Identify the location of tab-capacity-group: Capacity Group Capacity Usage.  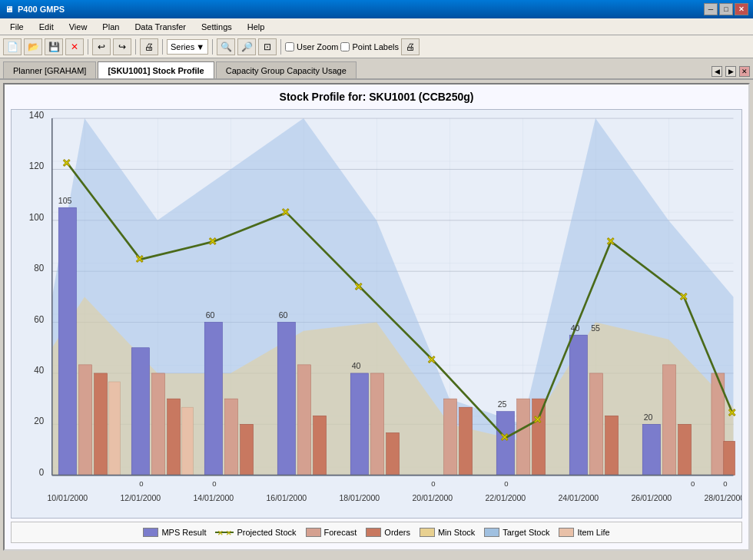
(286, 70).